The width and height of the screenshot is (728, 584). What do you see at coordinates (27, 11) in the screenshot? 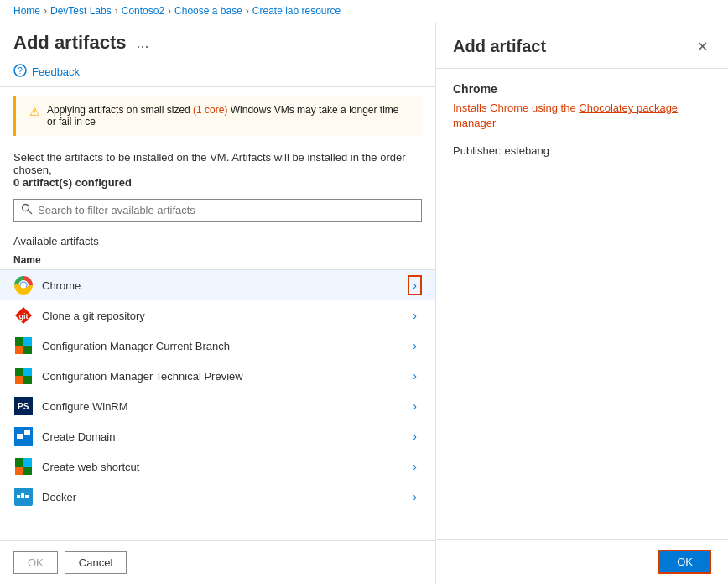
I see `breadcrumb-home: Home` at bounding box center [27, 11].